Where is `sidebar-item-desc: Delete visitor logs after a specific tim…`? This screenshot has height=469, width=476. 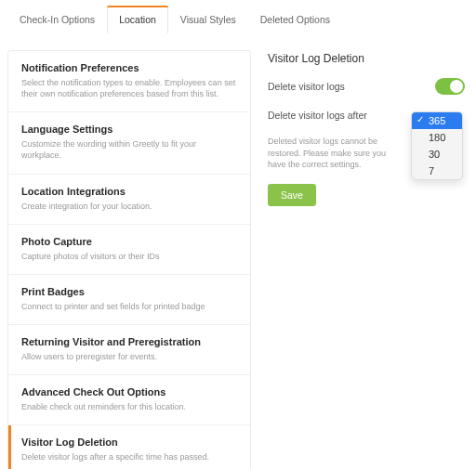 sidebar-item-desc: Delete visitor logs after a specific tim… is located at coordinates (129, 457).